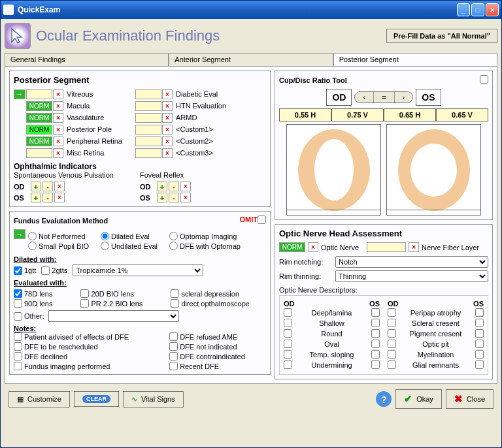 This screenshot has width=502, height=448. I want to click on radio-optomap: Optomap Imaging, so click(205, 236).